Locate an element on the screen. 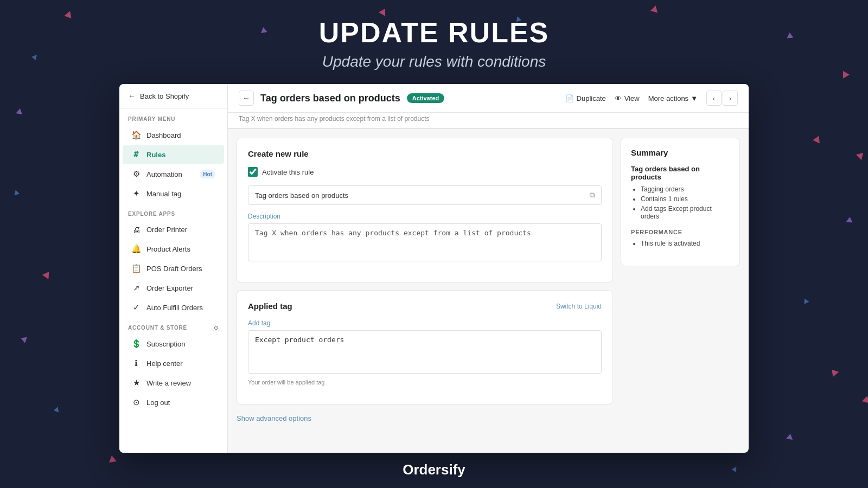 This screenshot has height=488, width=868. summary-bullet-1: Contains 1 rules is located at coordinates (685, 199).